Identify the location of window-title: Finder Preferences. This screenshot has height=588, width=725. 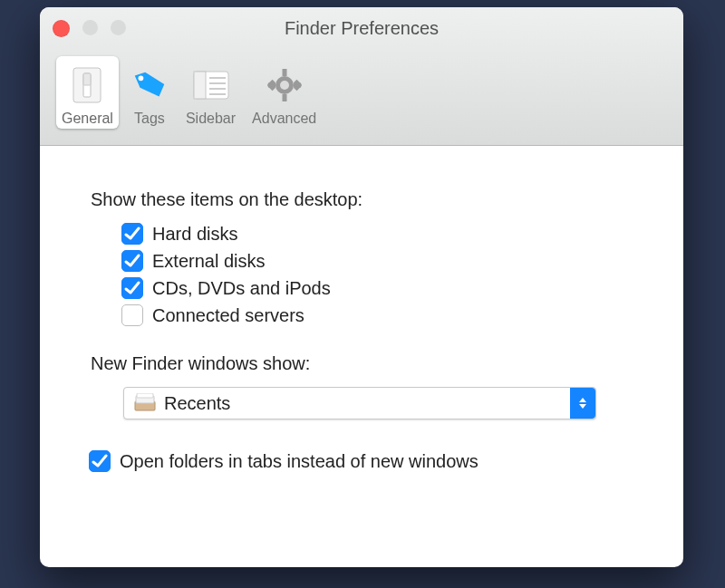
(362, 29).